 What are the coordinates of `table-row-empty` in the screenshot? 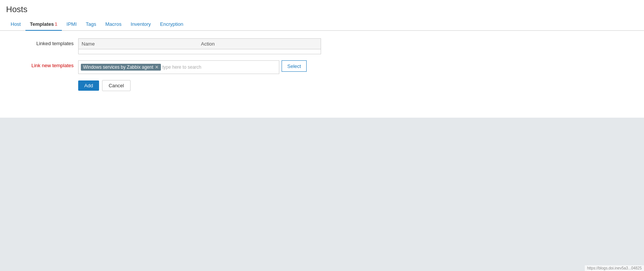 It's located at (200, 52).